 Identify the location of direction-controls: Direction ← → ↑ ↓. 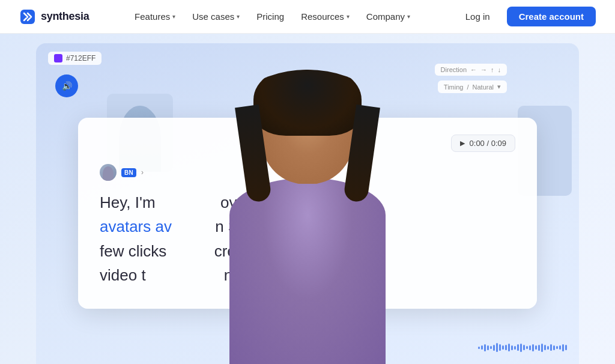
(471, 70).